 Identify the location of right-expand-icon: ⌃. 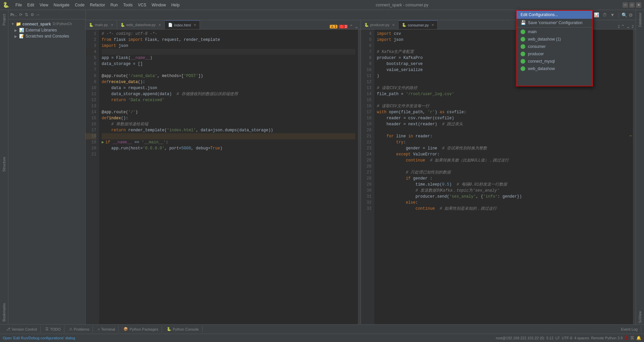
(623, 26).